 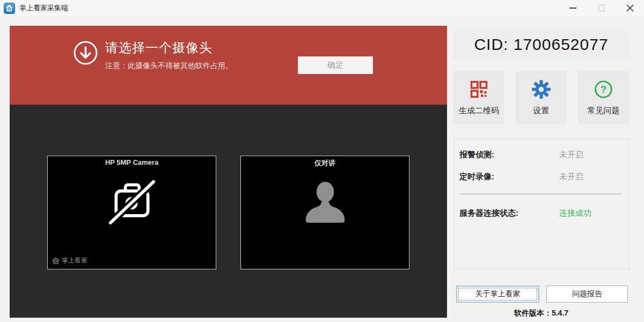 I want to click on watermark: 掌上看家, so click(x=70, y=261).